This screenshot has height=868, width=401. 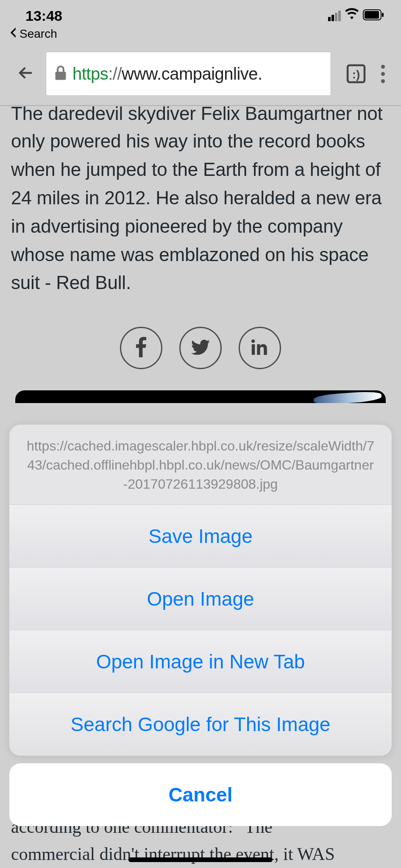 What do you see at coordinates (200, 348) in the screenshot?
I see `social-share-row` at bounding box center [200, 348].